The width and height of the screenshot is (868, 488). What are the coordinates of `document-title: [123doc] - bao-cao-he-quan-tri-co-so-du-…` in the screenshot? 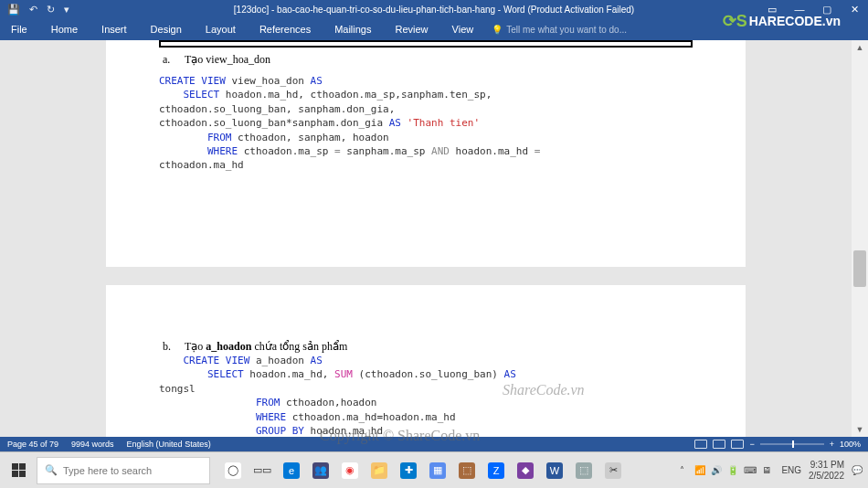 It's located at (434, 9).